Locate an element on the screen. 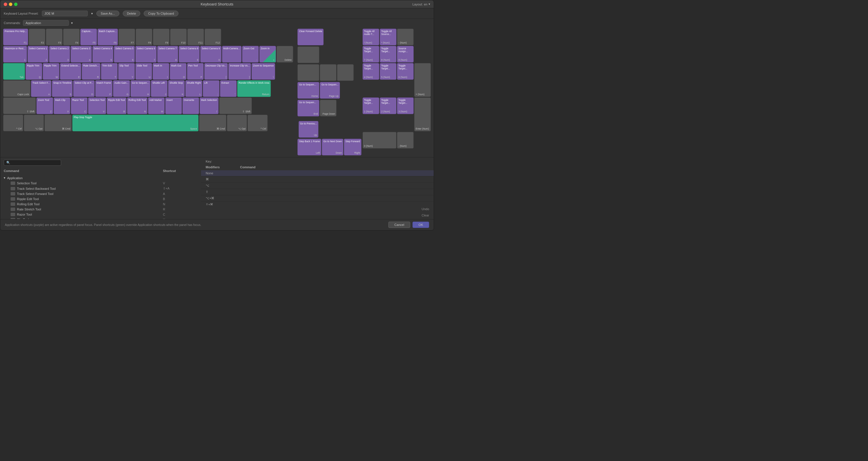 The image size is (868, 461). key-comma: Insert, is located at coordinates (174, 106).